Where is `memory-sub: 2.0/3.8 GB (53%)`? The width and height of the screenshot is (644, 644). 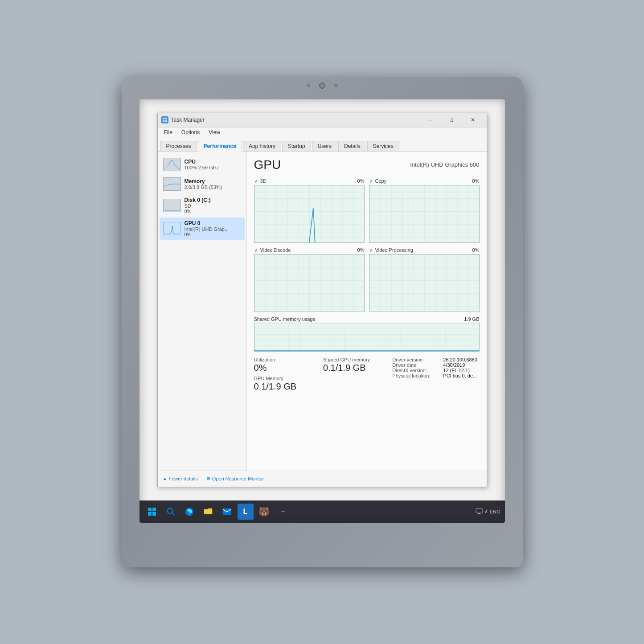 memory-sub: 2.0/3.8 GB (53%) is located at coordinates (213, 187).